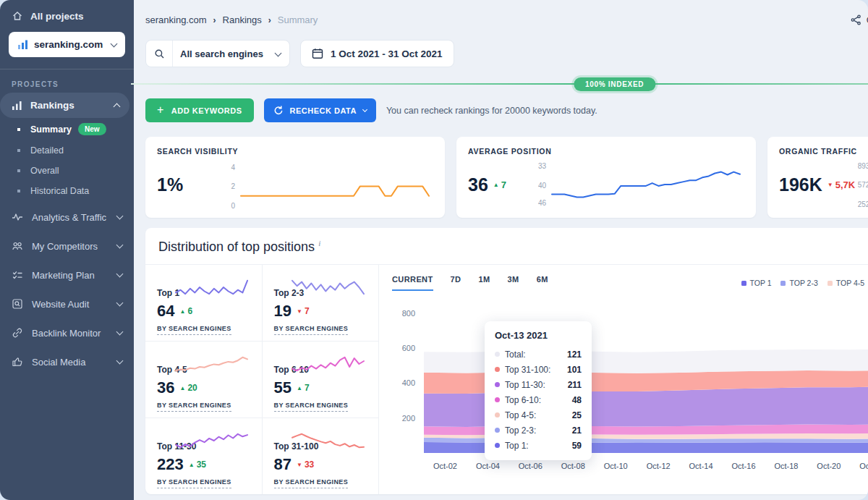 This screenshot has height=500, width=868. What do you see at coordinates (409, 418) in the screenshot?
I see `svg-text: 200` at bounding box center [409, 418].